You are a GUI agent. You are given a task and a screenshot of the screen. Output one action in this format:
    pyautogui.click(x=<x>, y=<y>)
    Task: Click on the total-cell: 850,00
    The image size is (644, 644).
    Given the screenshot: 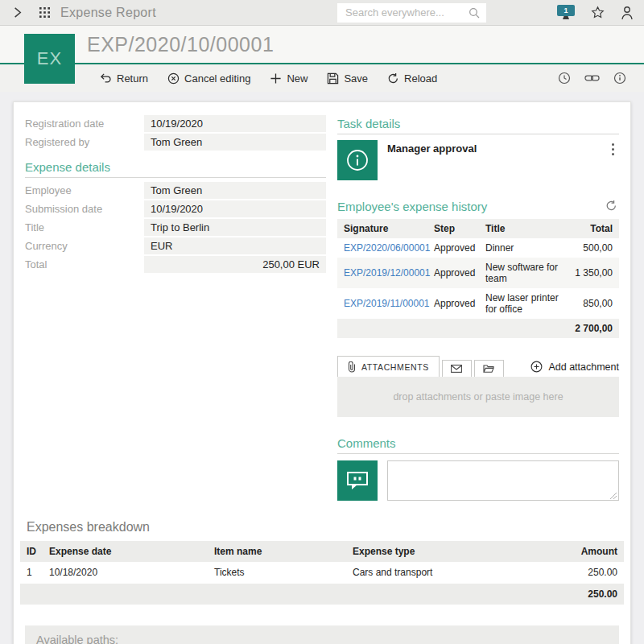 What is the action you would take?
    pyautogui.click(x=588, y=303)
    